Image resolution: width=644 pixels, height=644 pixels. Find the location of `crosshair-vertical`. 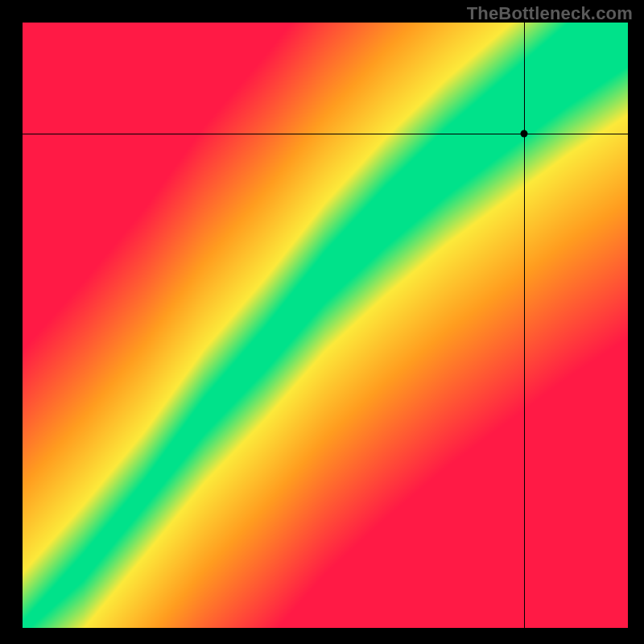

crosshair-vertical is located at coordinates (525, 325).